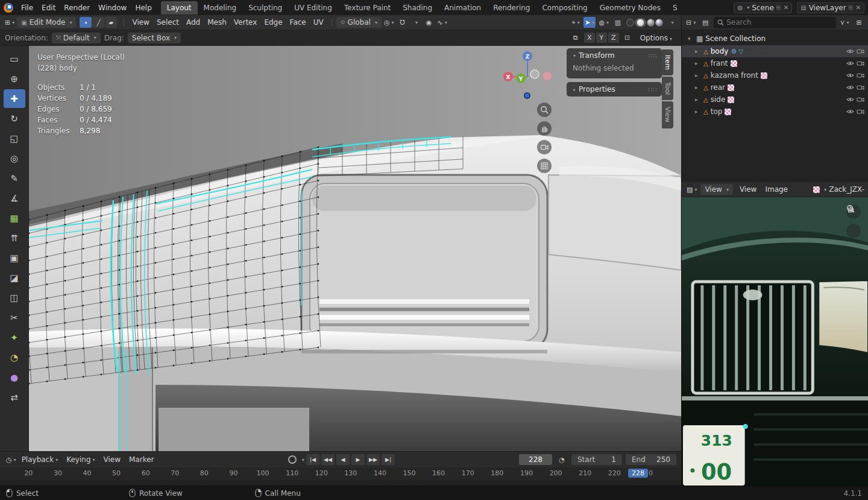 The height and width of the screenshot is (500, 868). I want to click on menu-item: Add, so click(193, 22).